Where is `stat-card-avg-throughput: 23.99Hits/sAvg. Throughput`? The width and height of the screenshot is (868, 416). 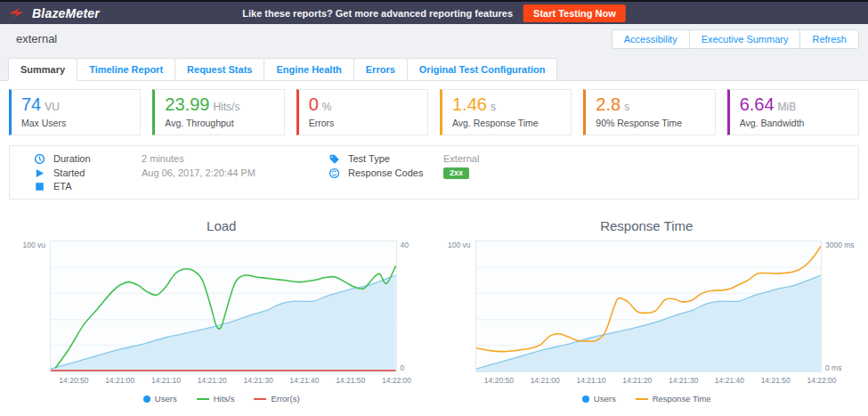
stat-card-avg-throughput: 23.99Hits/sAvg. Throughput is located at coordinates (218, 112).